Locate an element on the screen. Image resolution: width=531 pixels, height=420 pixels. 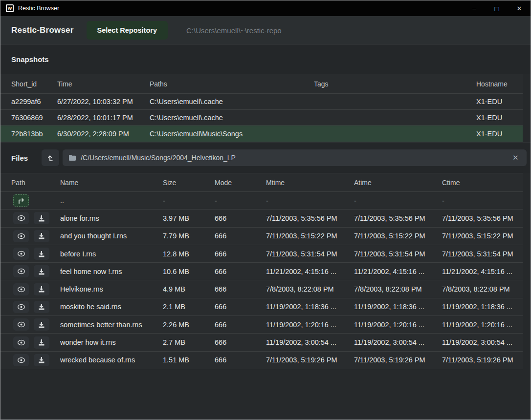
maximize-button: □ is located at coordinates (497, 8).